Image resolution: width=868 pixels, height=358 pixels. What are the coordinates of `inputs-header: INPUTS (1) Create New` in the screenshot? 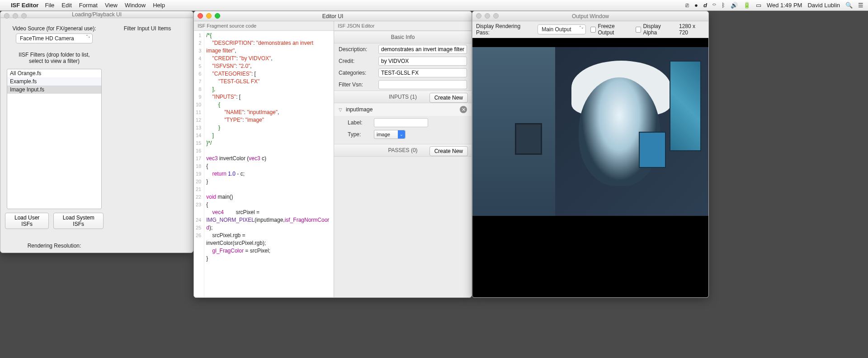 It's located at (403, 97).